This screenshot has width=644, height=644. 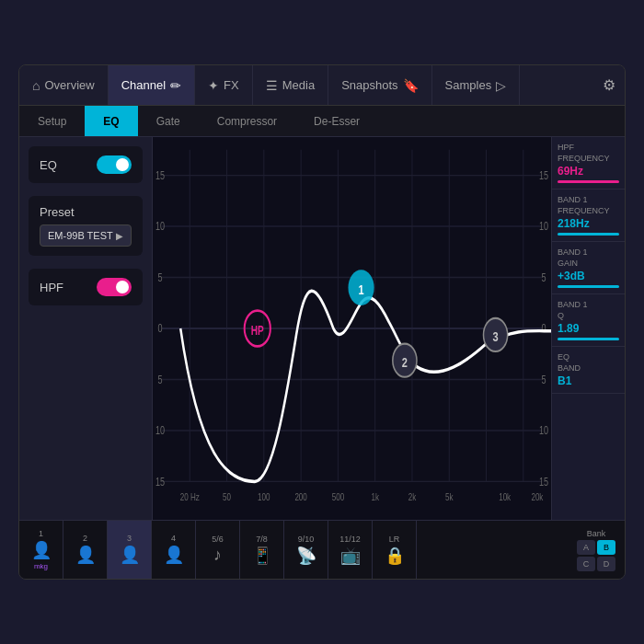 I want to click on hpf-section: HPF, so click(x=86, y=287).